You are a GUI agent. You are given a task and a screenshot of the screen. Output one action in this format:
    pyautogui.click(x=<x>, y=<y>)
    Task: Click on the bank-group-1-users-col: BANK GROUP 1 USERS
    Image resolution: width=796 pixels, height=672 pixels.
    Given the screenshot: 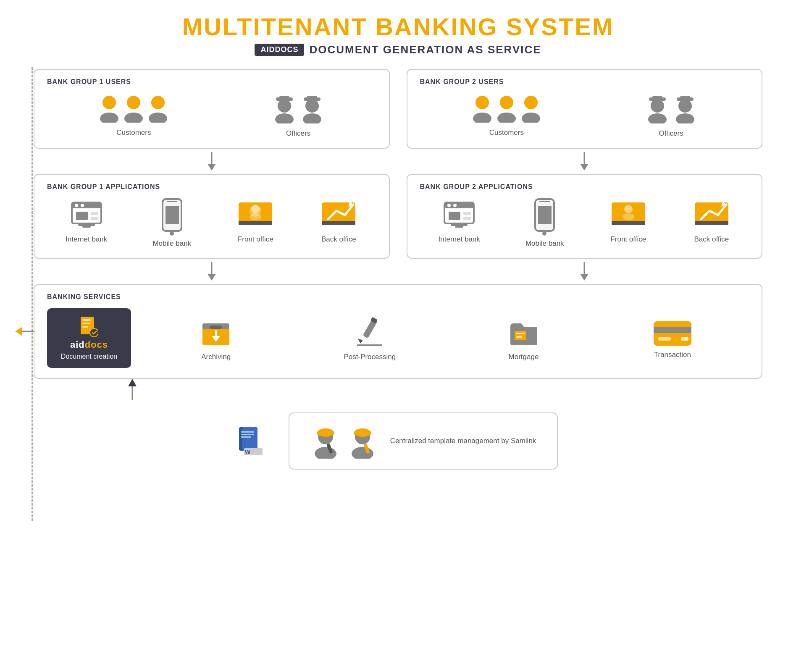 What is the action you would take?
    pyautogui.click(x=212, y=109)
    